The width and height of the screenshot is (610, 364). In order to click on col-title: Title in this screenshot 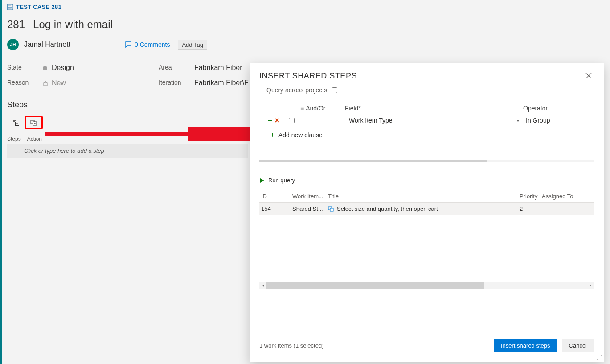, I will do `click(424, 196)`.